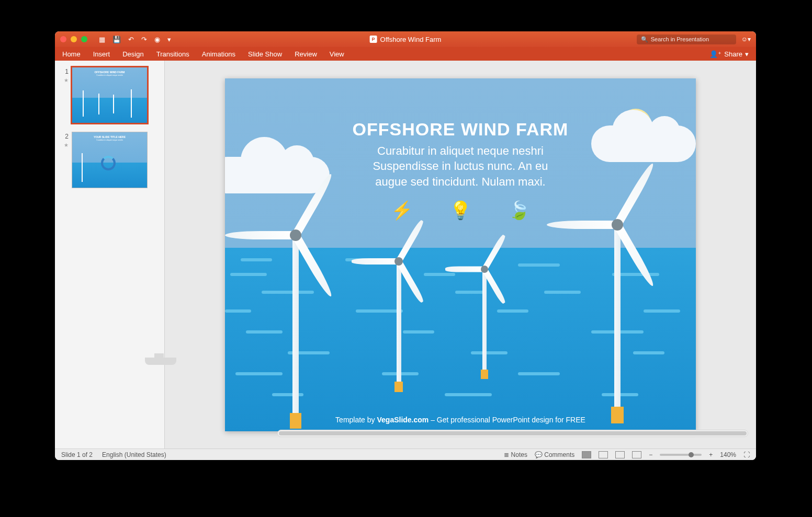 The image size is (812, 517). What do you see at coordinates (71, 54) in the screenshot?
I see `tab-home: Home` at bounding box center [71, 54].